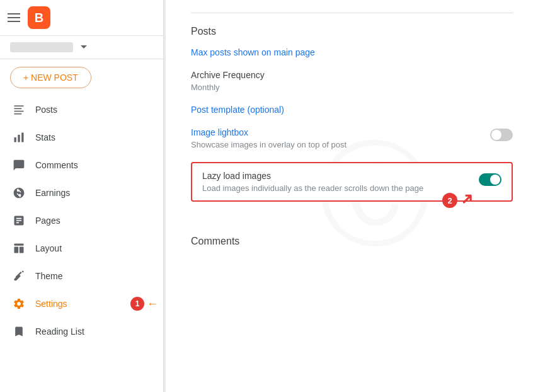 This screenshot has width=538, height=392. Describe the element at coordinates (352, 32) in the screenshot. I see `posts-section-title: Posts` at that location.